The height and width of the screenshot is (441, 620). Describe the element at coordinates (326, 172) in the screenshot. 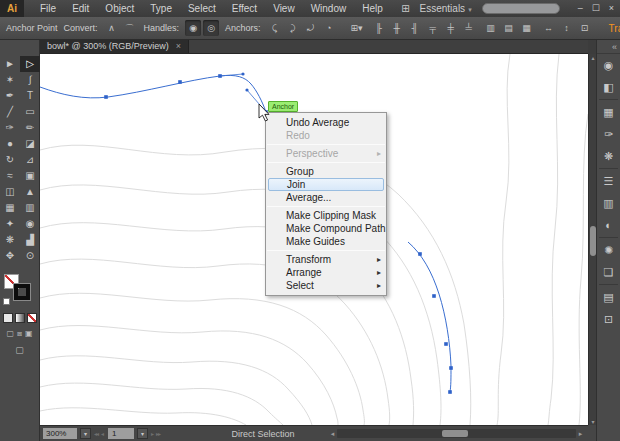

I see `menu-item-group: Group` at that location.